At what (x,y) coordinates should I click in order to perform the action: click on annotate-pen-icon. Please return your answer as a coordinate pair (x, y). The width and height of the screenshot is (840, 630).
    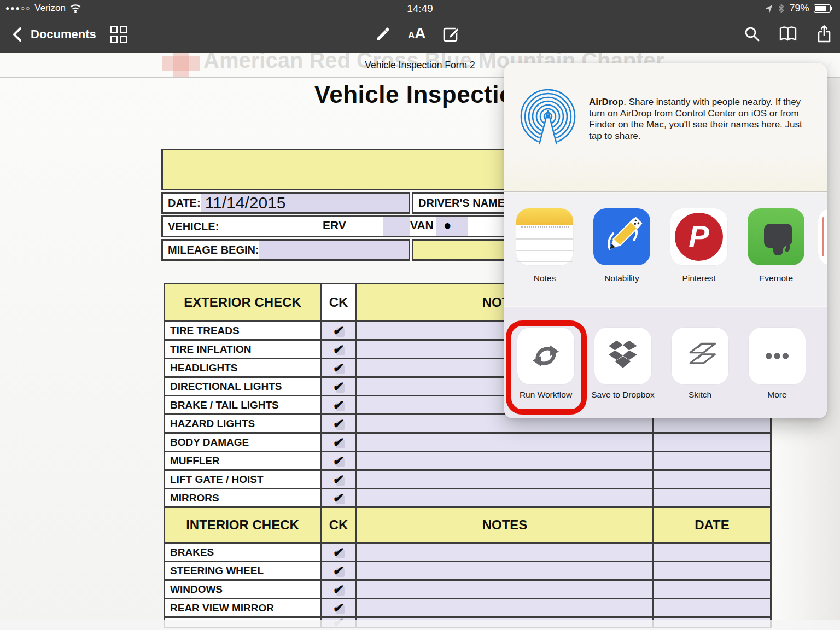
    Looking at the image, I should click on (383, 33).